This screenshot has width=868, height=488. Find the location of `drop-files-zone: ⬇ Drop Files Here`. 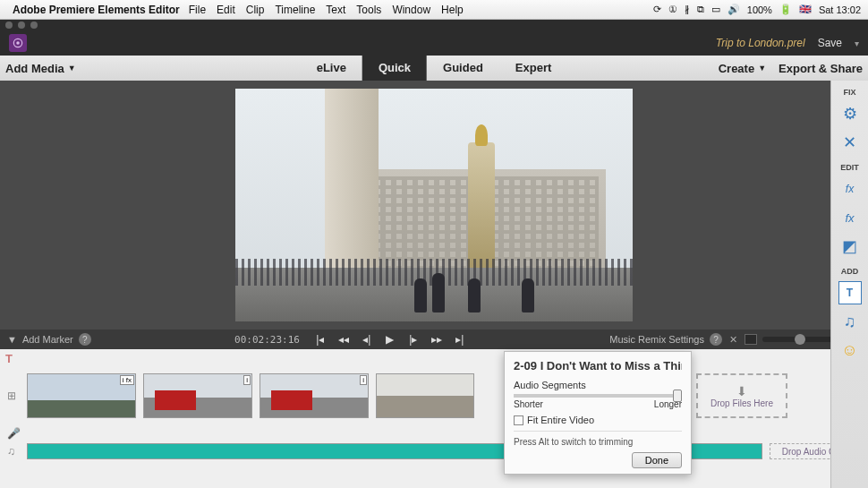

drop-files-zone: ⬇ Drop Files Here is located at coordinates (742, 396).